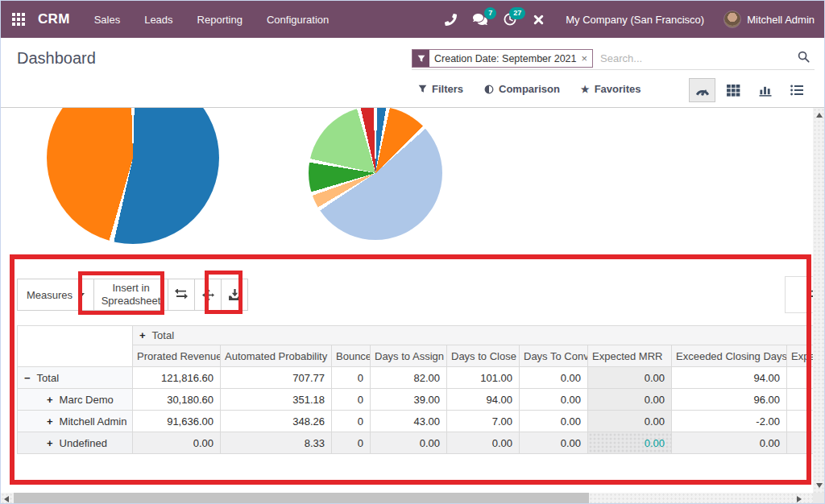 This screenshot has width=825, height=504. What do you see at coordinates (143, 335) in the screenshot?
I see `plus-icon: +` at bounding box center [143, 335].